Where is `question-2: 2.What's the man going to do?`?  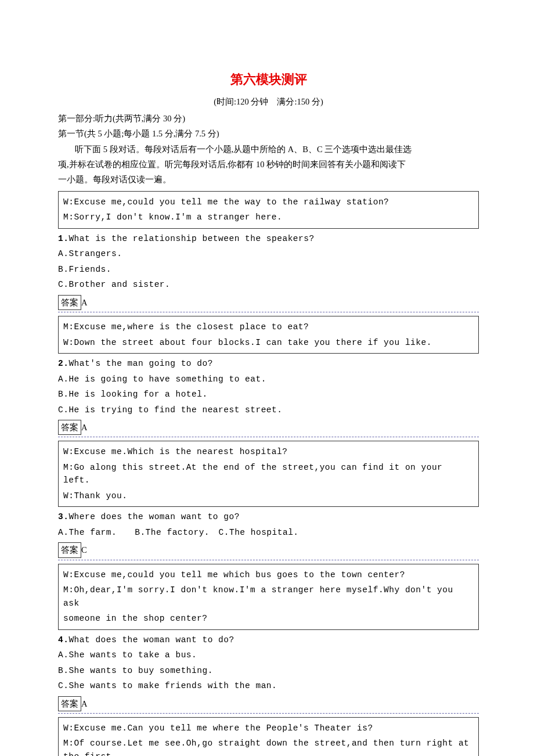 question-2: 2.What's the man going to do? is located at coordinates (268, 363).